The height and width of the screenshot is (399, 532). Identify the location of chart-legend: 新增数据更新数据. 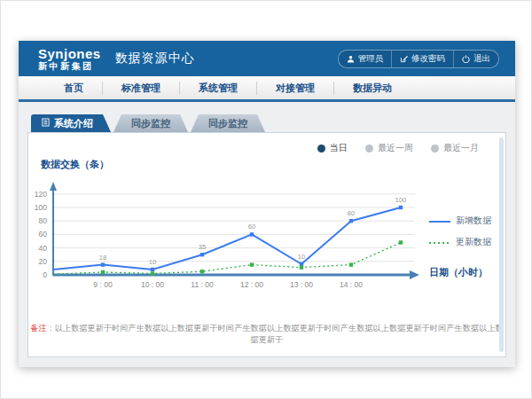
(466, 231).